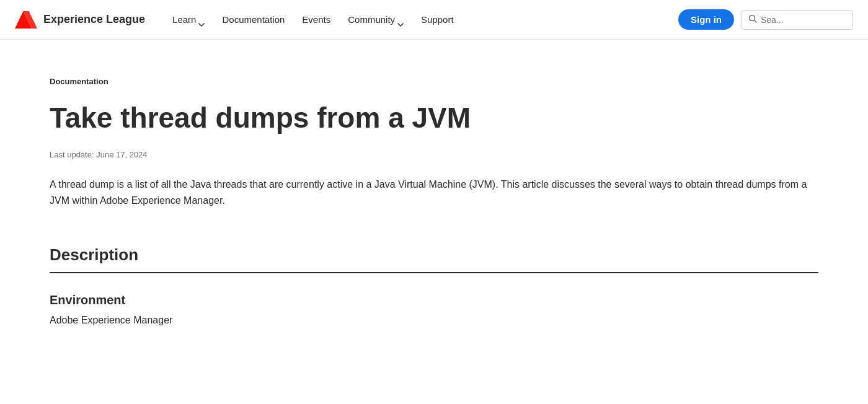 The width and height of the screenshot is (868, 404). Describe the element at coordinates (434, 192) in the screenshot. I see `intro-paragraph: A thread dump is a list of all the Java …` at that location.